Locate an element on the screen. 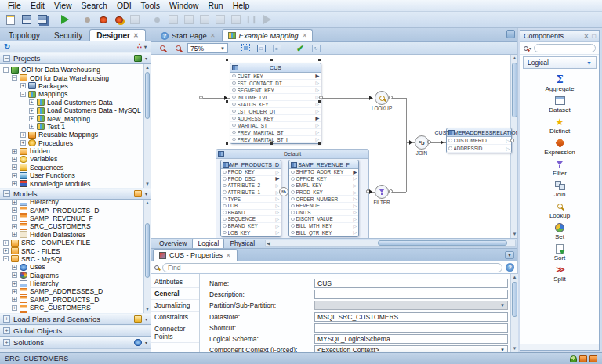 Image resolution: width=602 pixels, height=364 pixels. debug-button is located at coordinates (103, 20).